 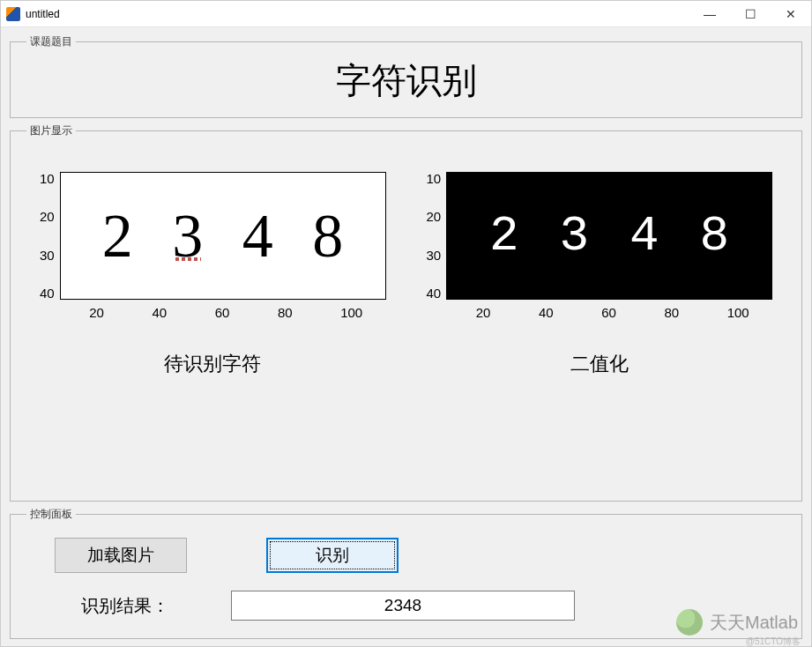 What do you see at coordinates (403, 606) in the screenshot?
I see `result-field: 2348` at bounding box center [403, 606].